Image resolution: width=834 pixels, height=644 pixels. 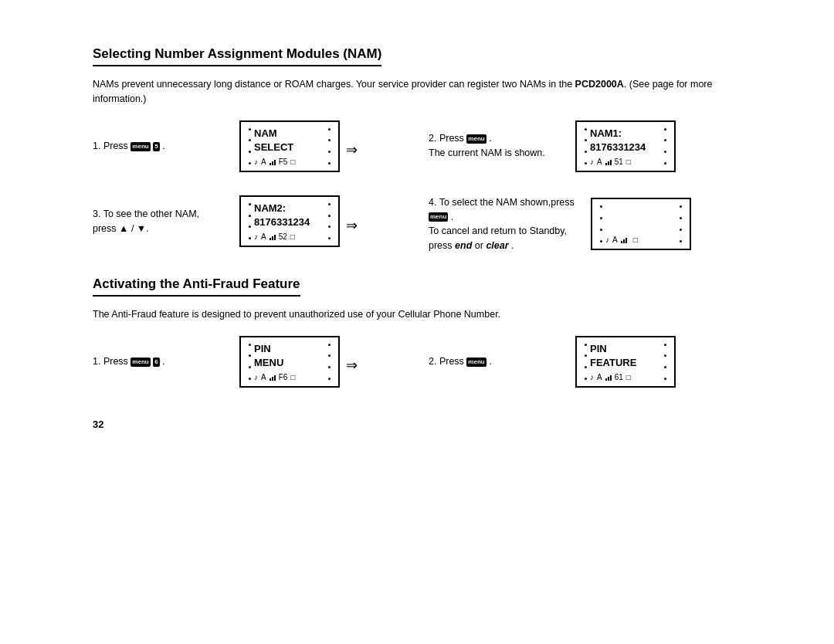 I want to click on screen-nam2: NAM2: 8176331234 ♪ A, so click(x=290, y=221).